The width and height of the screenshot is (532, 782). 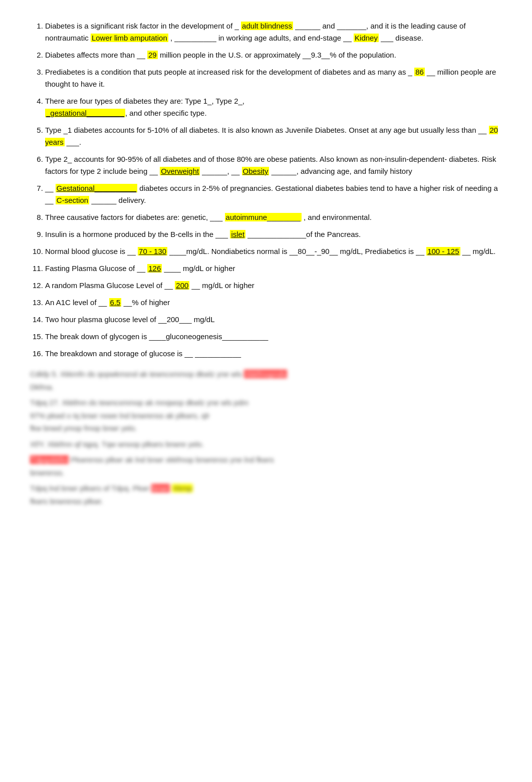 I want to click on q7-text3: ______ delivery., so click(x=118, y=200).